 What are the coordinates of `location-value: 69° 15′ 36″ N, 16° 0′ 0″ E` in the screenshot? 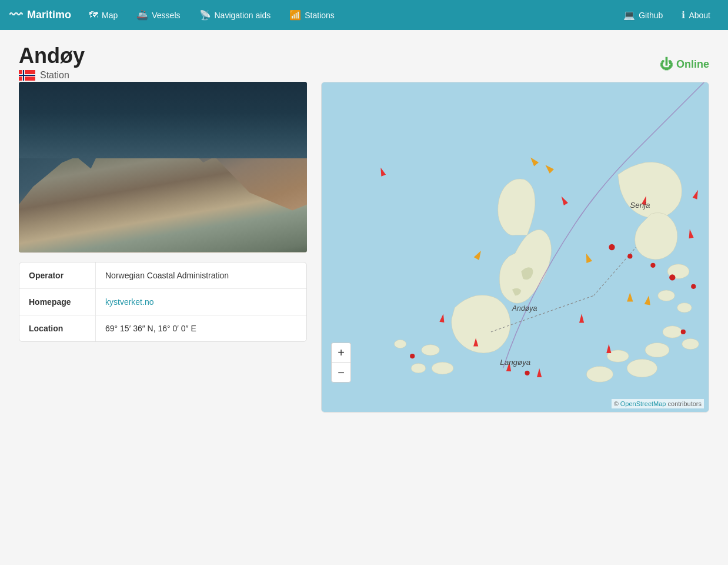 It's located at (201, 328).